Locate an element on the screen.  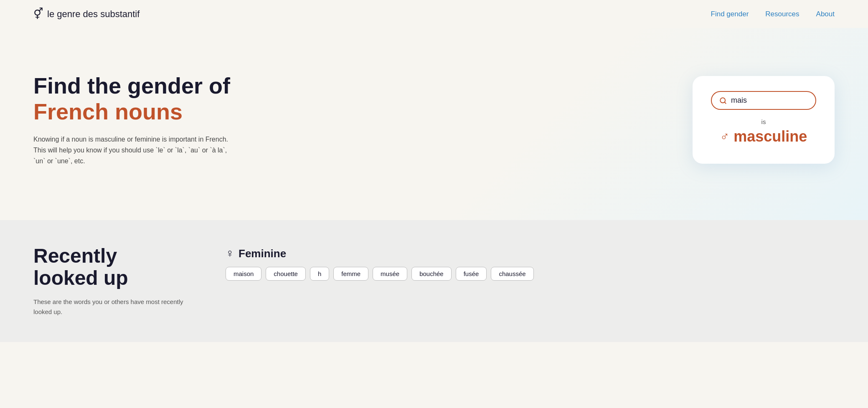
search-icon is located at coordinates (723, 101).